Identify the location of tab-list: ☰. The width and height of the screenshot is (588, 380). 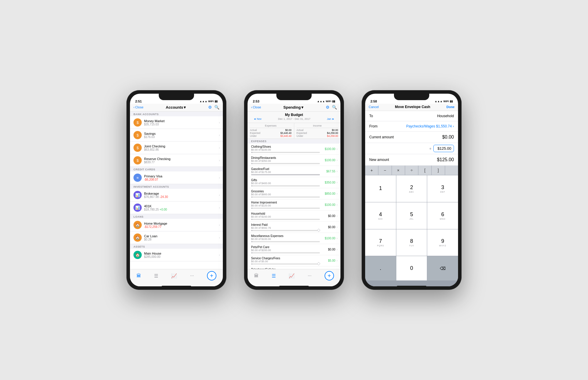
(156, 276).